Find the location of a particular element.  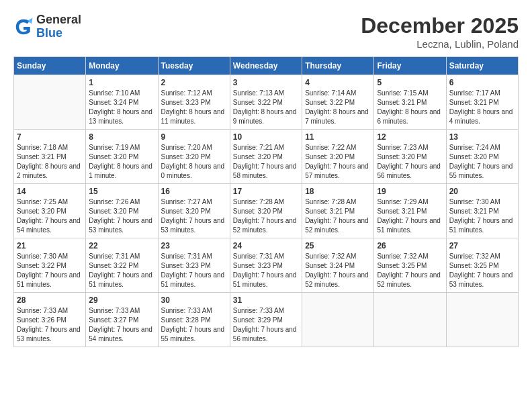

day-detail: Sunrise: 7:31 AMSunset: 3:22 PMDaylight:… is located at coordinates (122, 271).